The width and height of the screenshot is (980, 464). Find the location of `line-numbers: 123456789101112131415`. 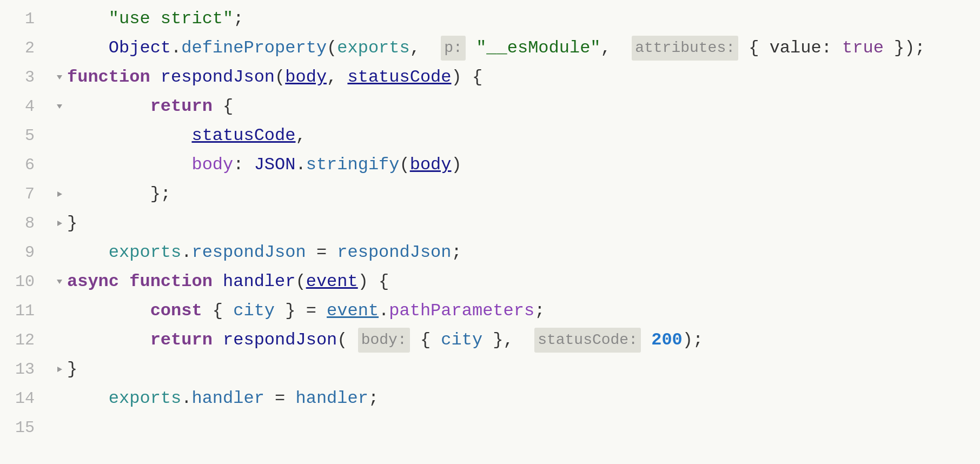

line-numbers: 123456789101112131415 is located at coordinates (22, 232).